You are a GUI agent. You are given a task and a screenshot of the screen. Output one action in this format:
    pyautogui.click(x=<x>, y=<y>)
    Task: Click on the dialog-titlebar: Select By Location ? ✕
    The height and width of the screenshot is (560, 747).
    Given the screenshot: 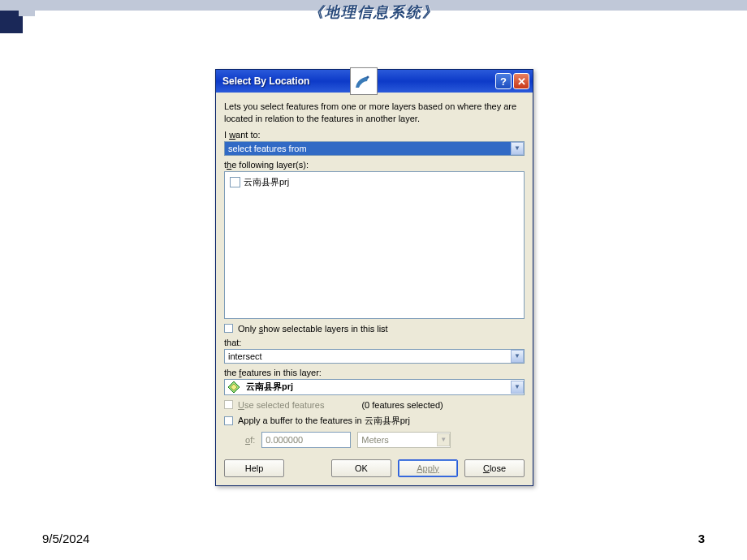 What is the action you would take?
    pyautogui.click(x=374, y=81)
    